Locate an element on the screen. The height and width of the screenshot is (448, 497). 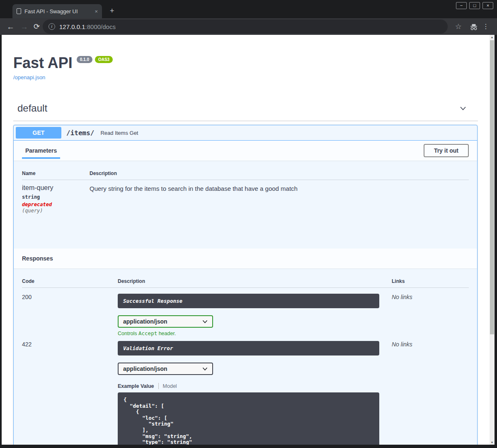
openapi-spec-link: /openapi.json is located at coordinates (29, 77).